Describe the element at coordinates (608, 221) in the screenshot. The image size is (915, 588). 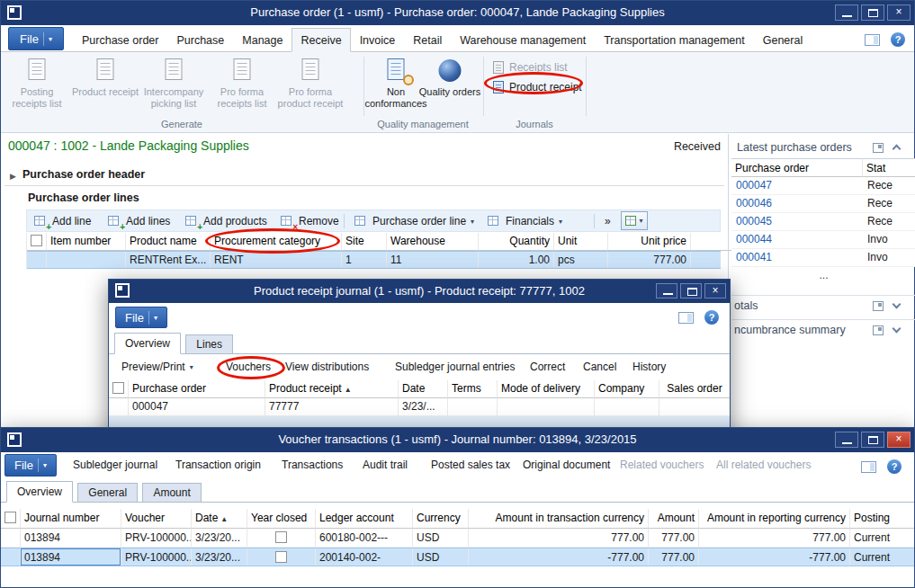
I see `toolbar-overflow-button: »` at that location.